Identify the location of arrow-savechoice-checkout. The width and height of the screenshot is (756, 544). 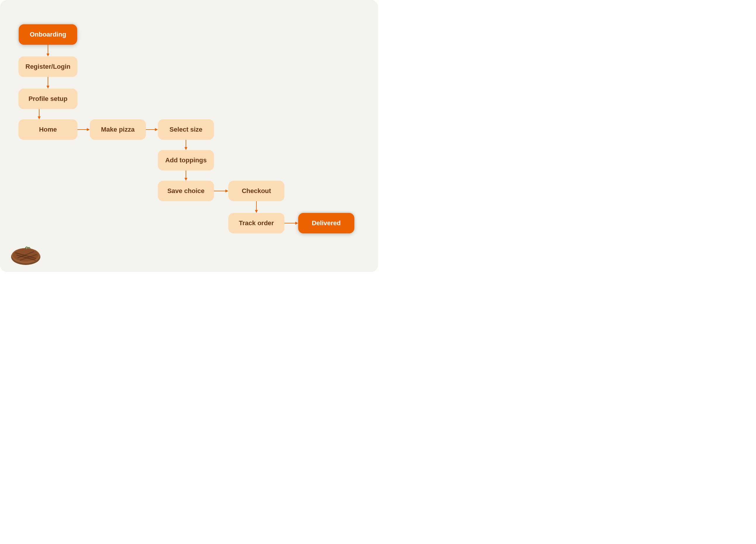
(221, 191).